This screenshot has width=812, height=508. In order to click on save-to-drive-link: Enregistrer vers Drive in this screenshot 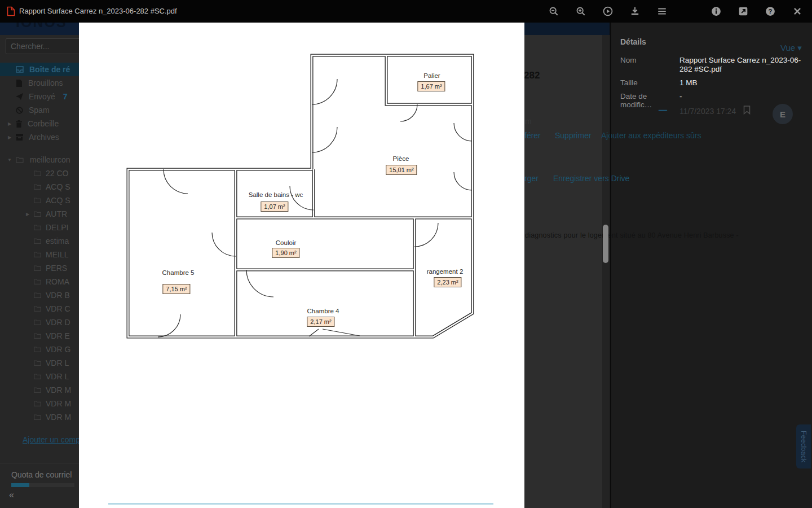, I will do `click(591, 178)`.